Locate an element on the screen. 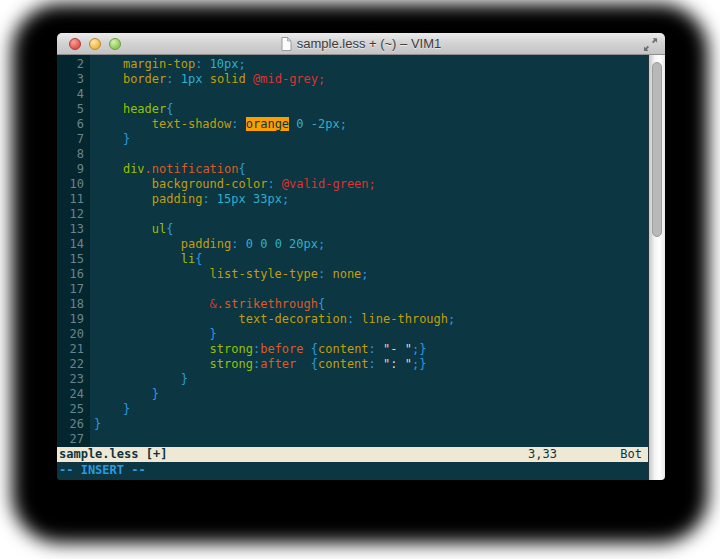  title-bar: sample.less + (~) – VIM1 is located at coordinates (361, 44).